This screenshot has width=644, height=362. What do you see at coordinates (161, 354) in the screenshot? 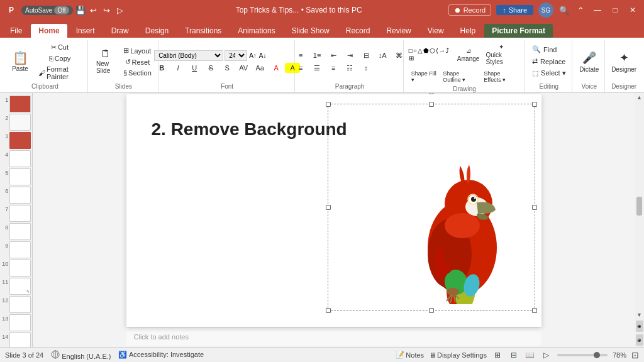
I see `accessibility-indicator: ♿ Accessibility: Investigate` at bounding box center [161, 354].